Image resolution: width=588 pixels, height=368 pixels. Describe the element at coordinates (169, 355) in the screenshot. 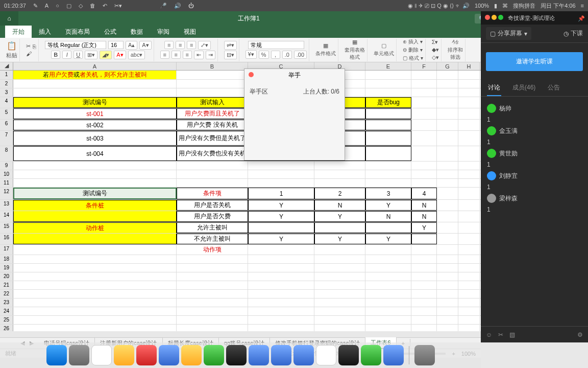

I see `dock-appstore` at that location.